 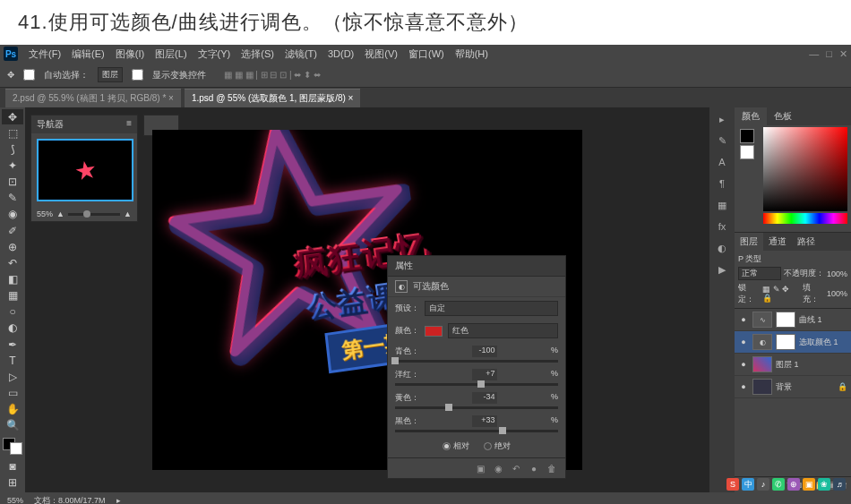 I want to click on zoom-out-icon: ▲, so click(x=61, y=214).